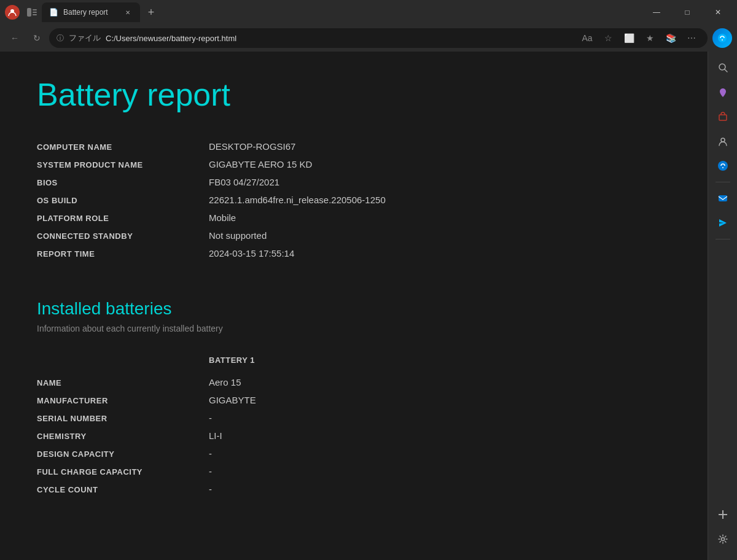  Describe the element at coordinates (123, 147) in the screenshot. I see `info-label: COMPUTER NAME` at that location.